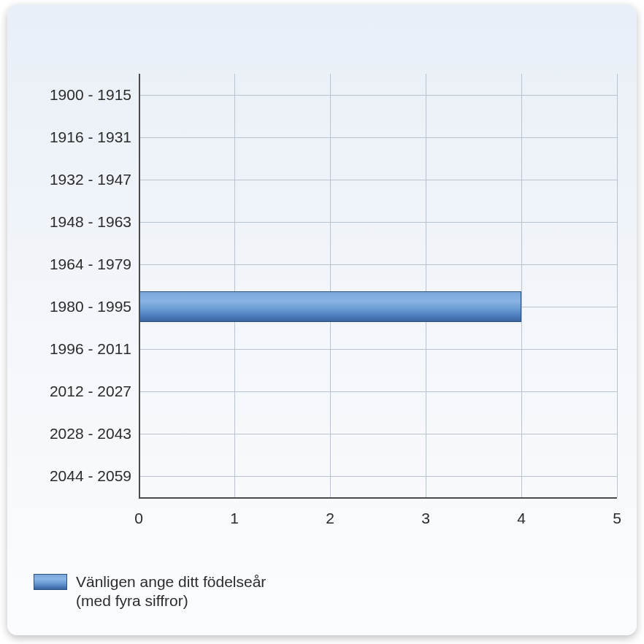 The image size is (644, 644). I want to click on y-tick-label: 2028 - 2043, so click(91, 434).